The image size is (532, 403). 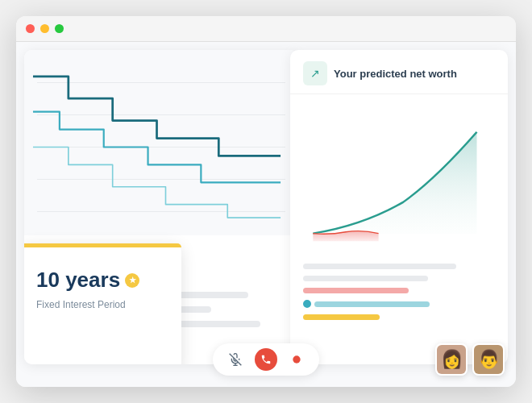 What do you see at coordinates (342, 318) in the screenshot?
I see `right-skeleton-line-yellow` at bounding box center [342, 318].